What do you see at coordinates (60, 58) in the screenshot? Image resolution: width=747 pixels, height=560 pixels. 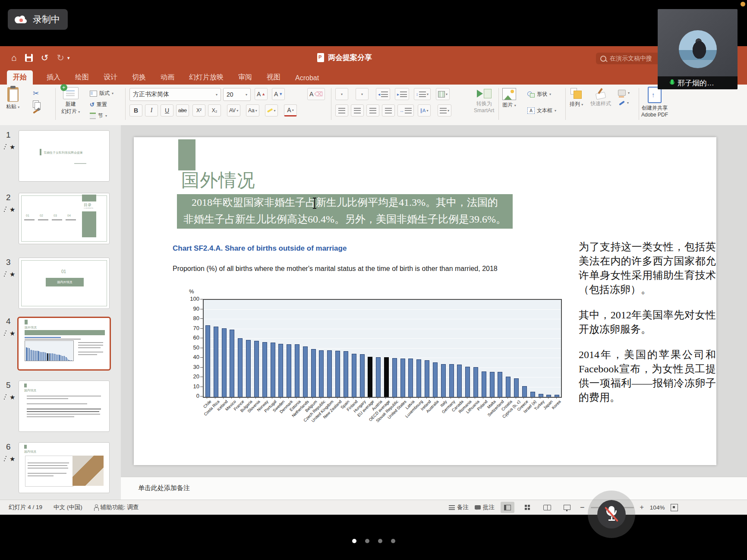 I see `redo-icon: ↻` at bounding box center [60, 58].